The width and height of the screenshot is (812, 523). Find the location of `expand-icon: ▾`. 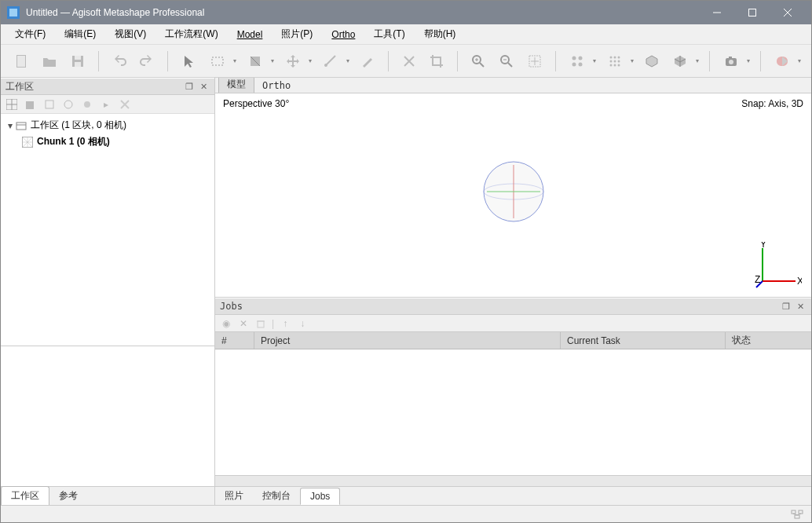

expand-icon: ▾ is located at coordinates (10, 126).